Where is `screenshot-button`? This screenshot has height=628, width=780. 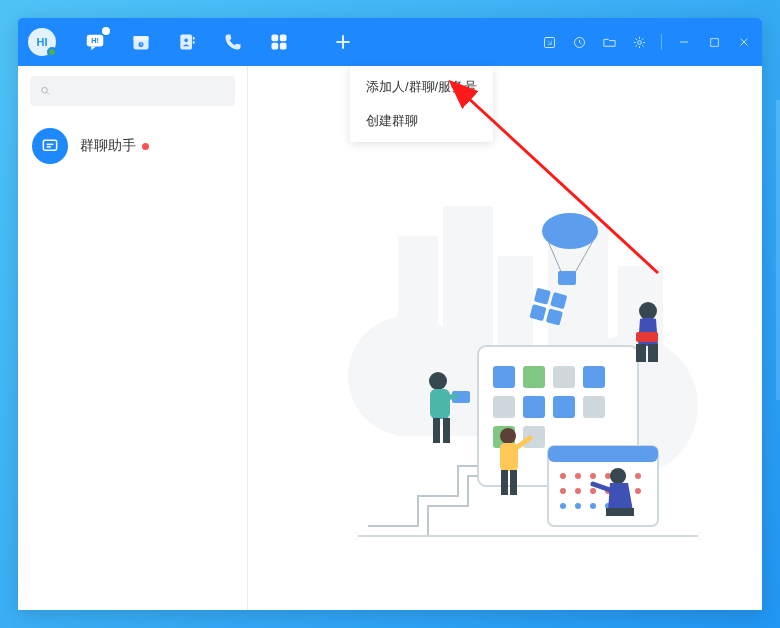 screenshot-button is located at coordinates (549, 42).